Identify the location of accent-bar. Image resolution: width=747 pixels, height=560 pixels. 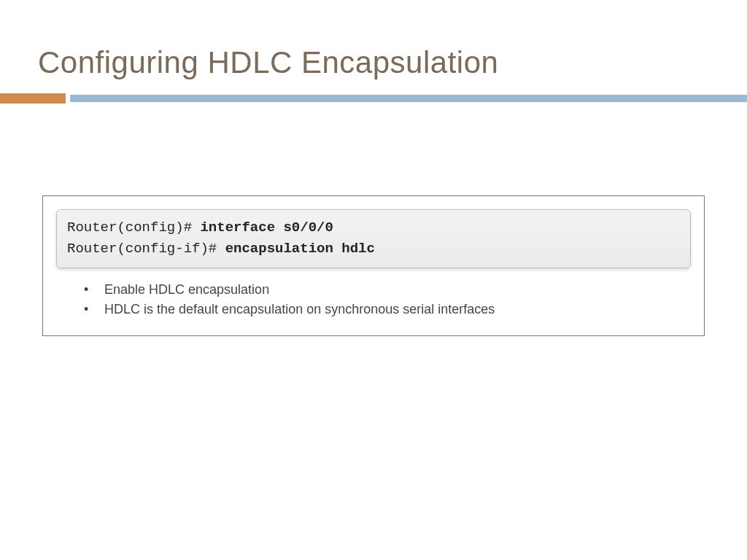
(374, 98).